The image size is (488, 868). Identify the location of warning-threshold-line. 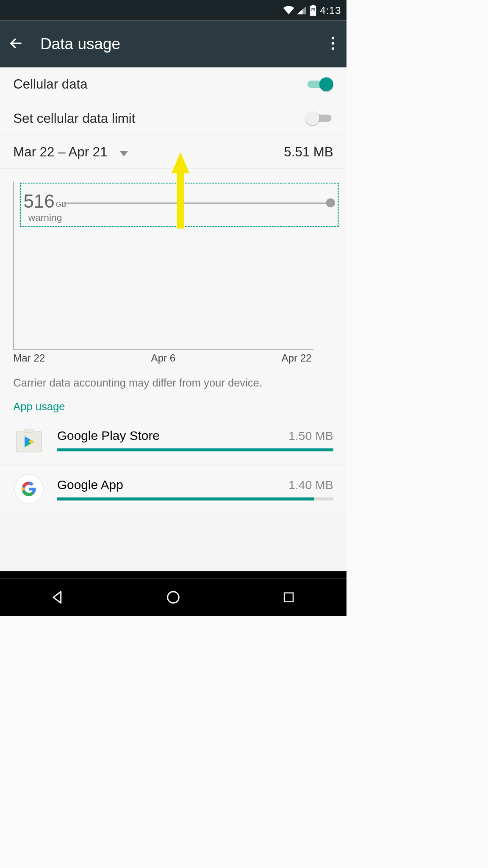
(196, 203).